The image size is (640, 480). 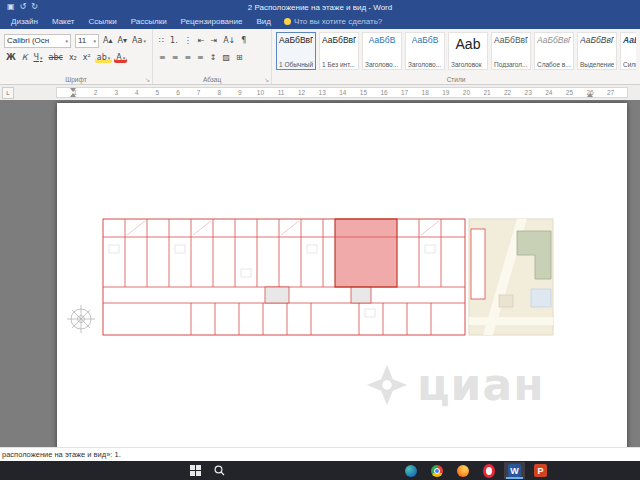 What do you see at coordinates (382, 51) in the screenshot?
I see `style-heading1: АаБбВЗаголово...` at bounding box center [382, 51].